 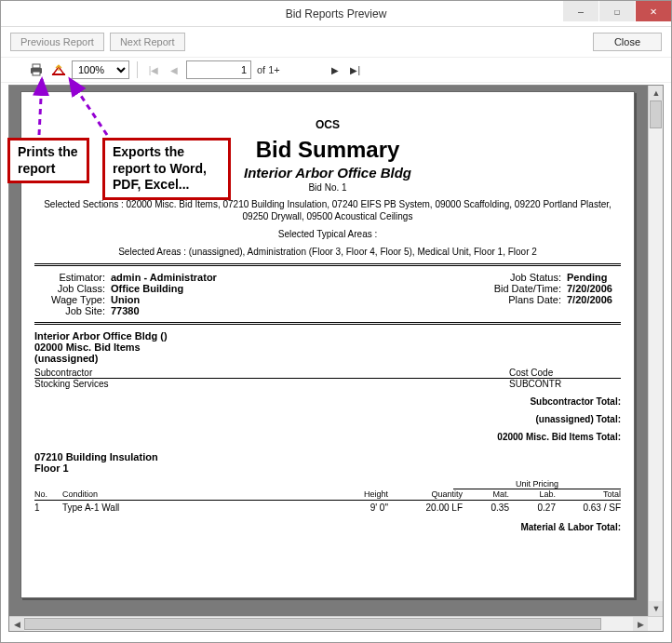 What do you see at coordinates (138, 70) in the screenshot?
I see `toolbar-separator` at bounding box center [138, 70].